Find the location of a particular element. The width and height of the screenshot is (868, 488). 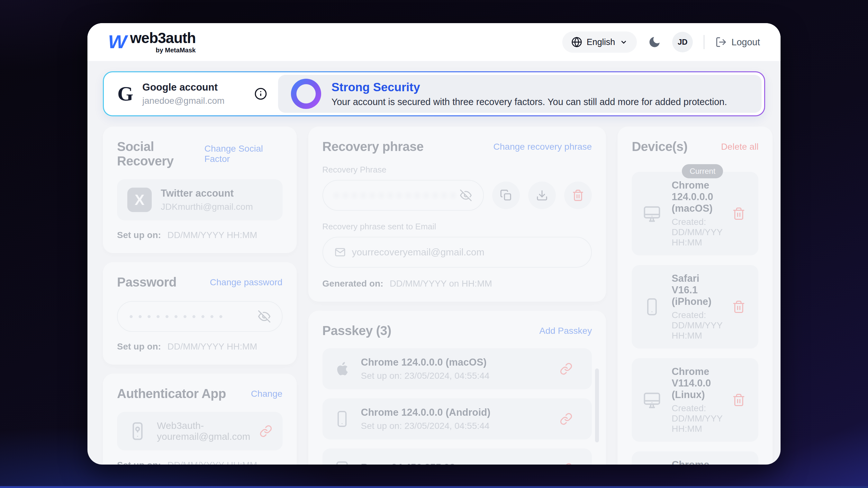

passkey-name: Chrome 124.0.0.0 (macOS) is located at coordinates (456, 362).